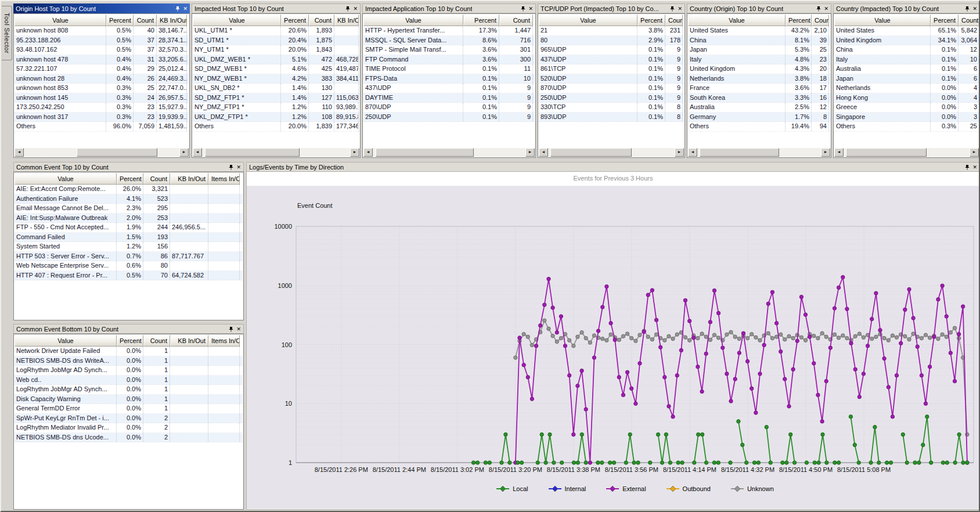  What do you see at coordinates (449, 31) in the screenshot?
I see `table-row: HTTP - Hypertext Transfer...17.3%1,447` at bounding box center [449, 31].